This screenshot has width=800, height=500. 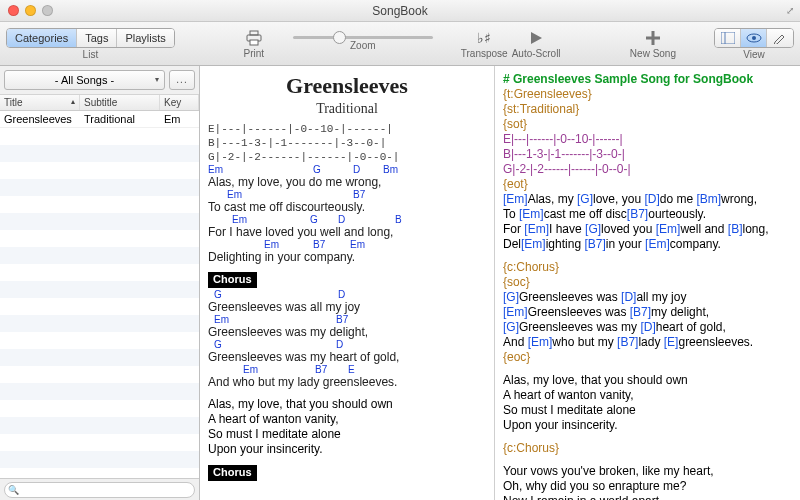 What do you see at coordinates (363, 44) in the screenshot?
I see `zoom-control: Zoom` at bounding box center [363, 44].